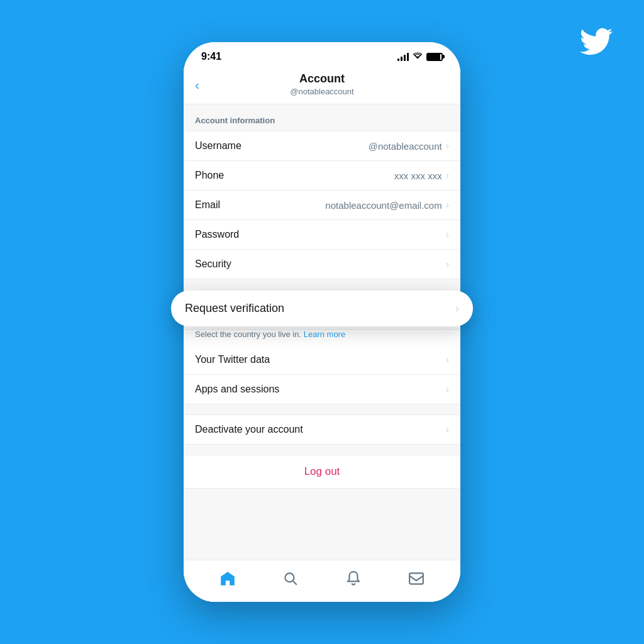 The height and width of the screenshot is (644, 644). Describe the element at coordinates (249, 430) in the screenshot. I see `deactivate-label: Deactivate your account` at that location.